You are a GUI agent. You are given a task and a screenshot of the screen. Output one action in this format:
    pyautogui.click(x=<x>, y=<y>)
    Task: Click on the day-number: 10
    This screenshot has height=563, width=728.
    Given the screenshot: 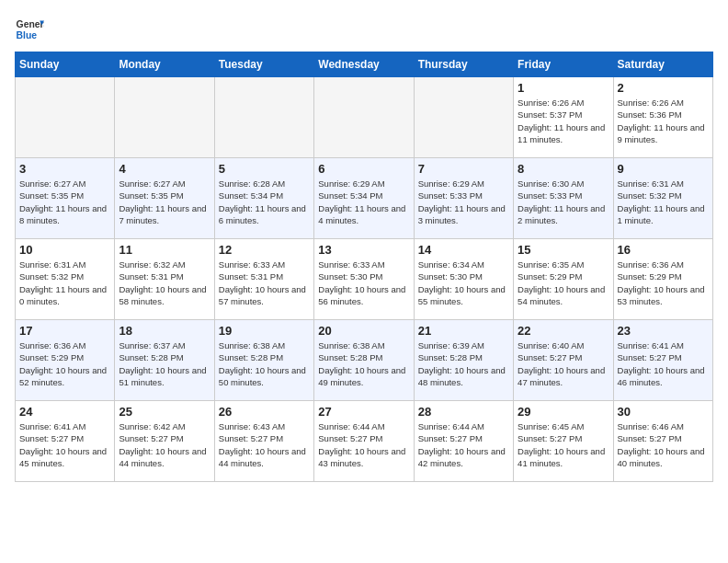 What is the action you would take?
    pyautogui.click(x=64, y=250)
    